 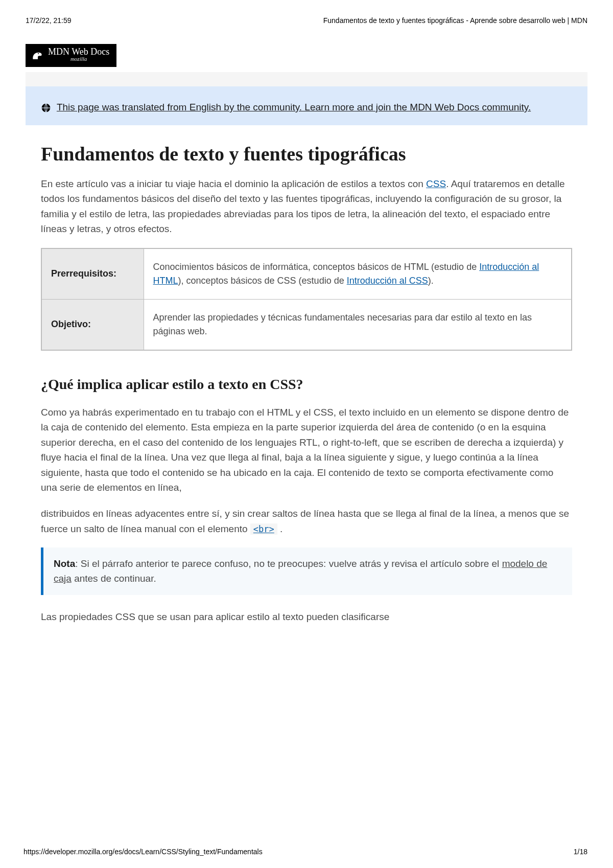 I want to click on footer-page-number: 1/18, so click(x=580, y=852).